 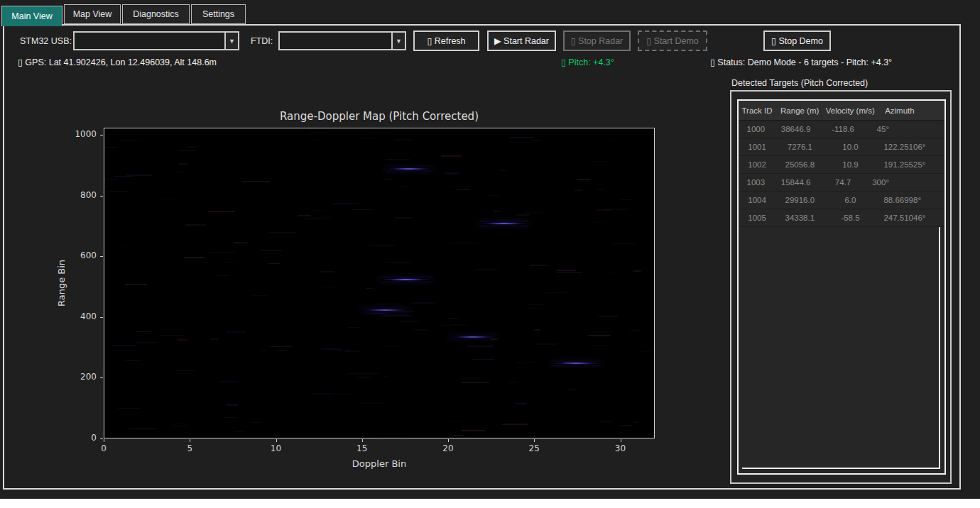 I want to click on table-row: 100038646.9-118.645°, so click(x=842, y=129).